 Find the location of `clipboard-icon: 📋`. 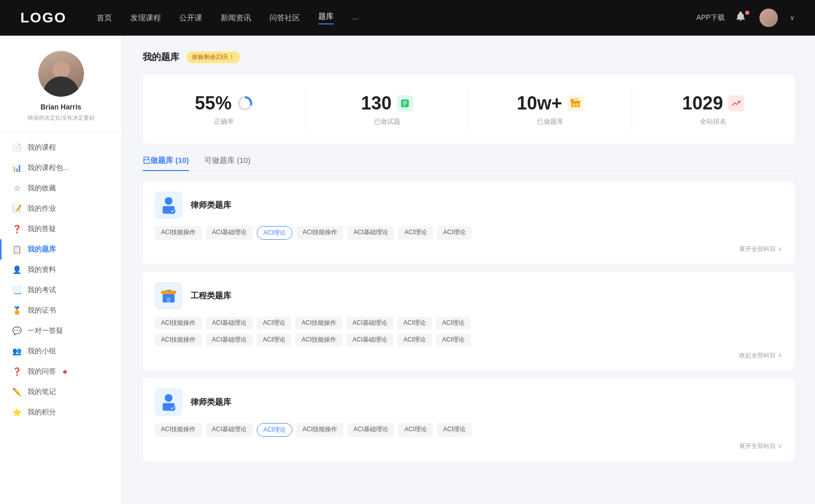

clipboard-icon: 📋 is located at coordinates (17, 249).